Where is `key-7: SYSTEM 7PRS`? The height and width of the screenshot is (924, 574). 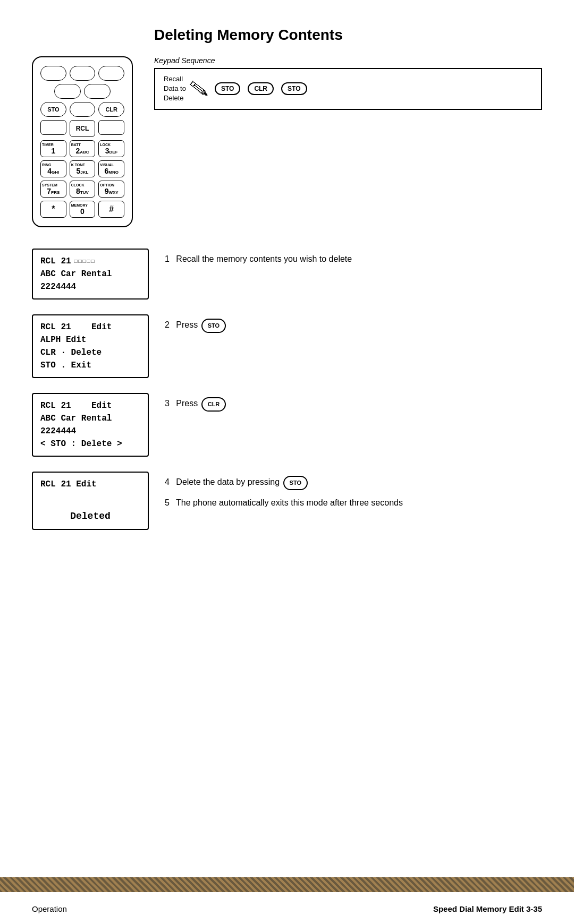 key-7: SYSTEM 7PRS is located at coordinates (53, 189).